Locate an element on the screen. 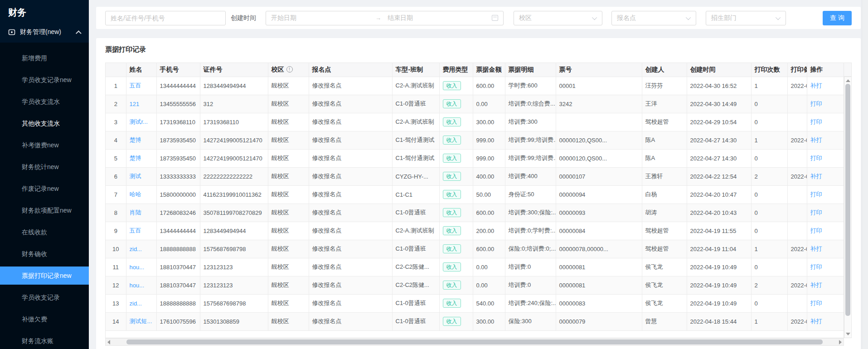 This screenshot has width=868, height=349. sidebar-item-7: 财务款项配置new is located at coordinates (44, 210).